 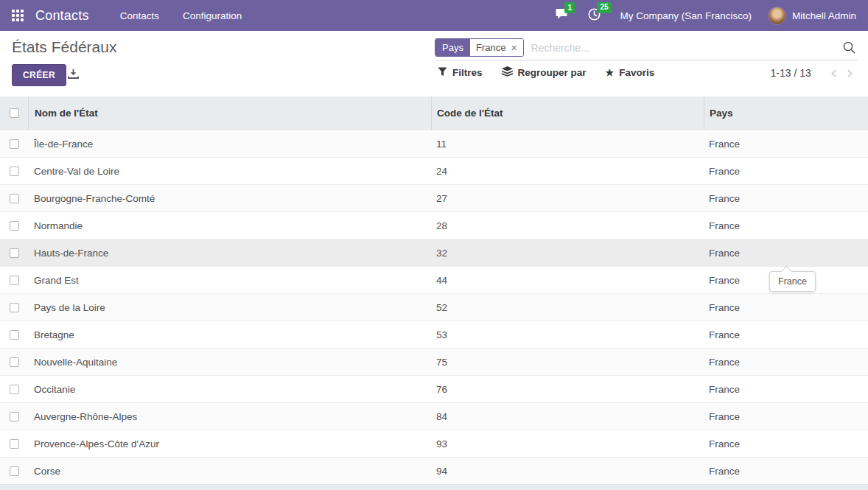 What do you see at coordinates (567, 444) in the screenshot?
I see `cell-state-code: 93` at bounding box center [567, 444].